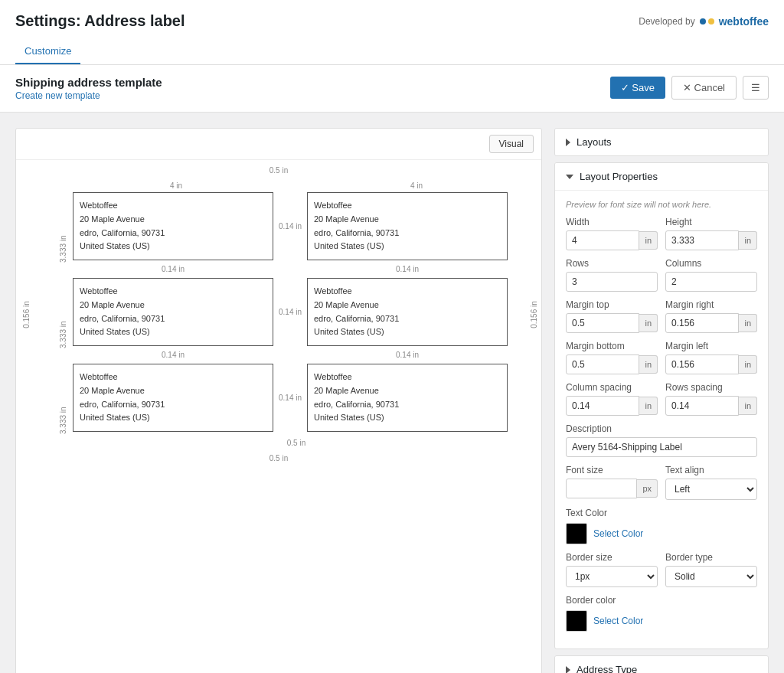  What do you see at coordinates (662, 204) in the screenshot?
I see `note-text: Preview for font size will not work here…` at bounding box center [662, 204].